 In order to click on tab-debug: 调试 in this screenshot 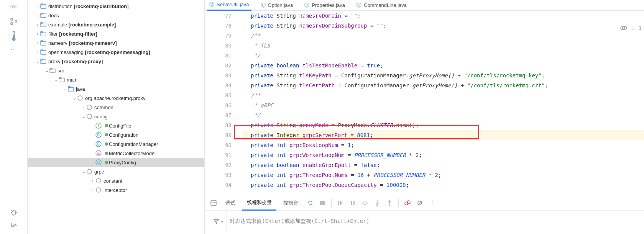, I will do `click(230, 203)`.